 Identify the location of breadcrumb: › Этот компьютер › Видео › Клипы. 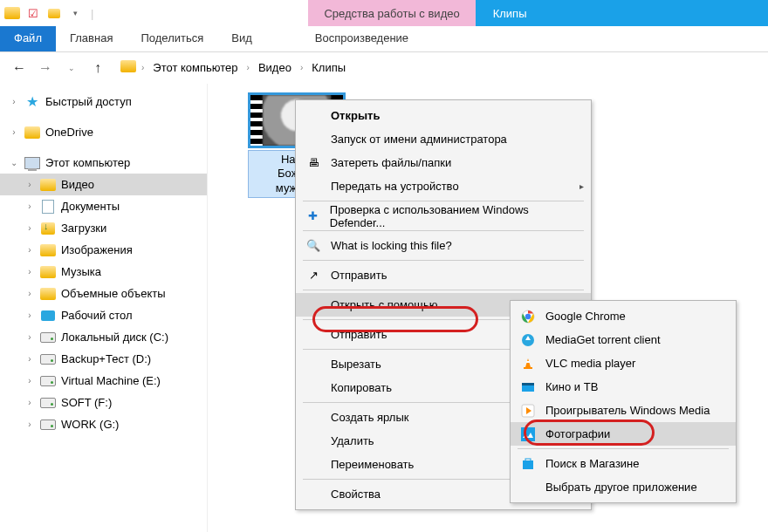
(235, 68).